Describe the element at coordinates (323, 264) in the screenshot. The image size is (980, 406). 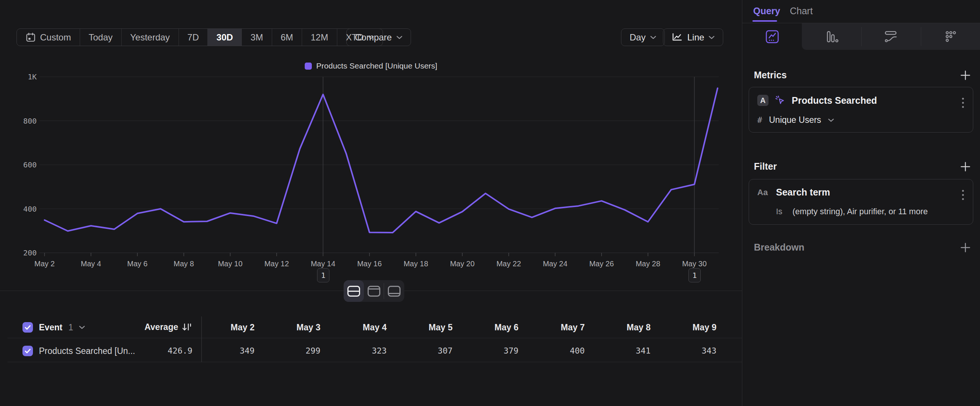
I see `x-axis-label: May 14` at that location.